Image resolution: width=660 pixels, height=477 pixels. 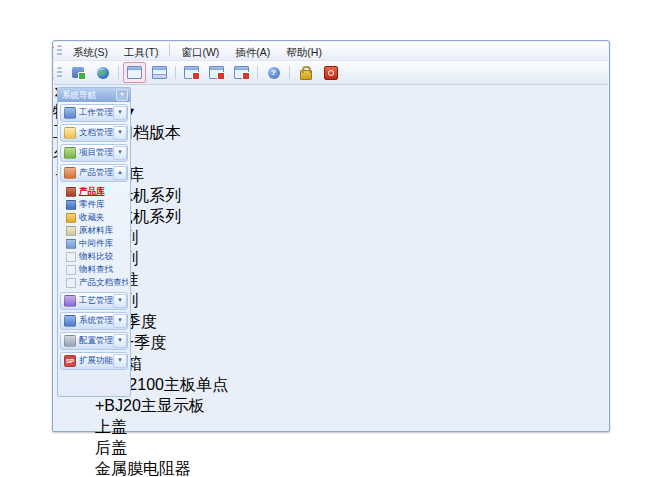 I want to click on workspace-button, so click(x=78, y=72).